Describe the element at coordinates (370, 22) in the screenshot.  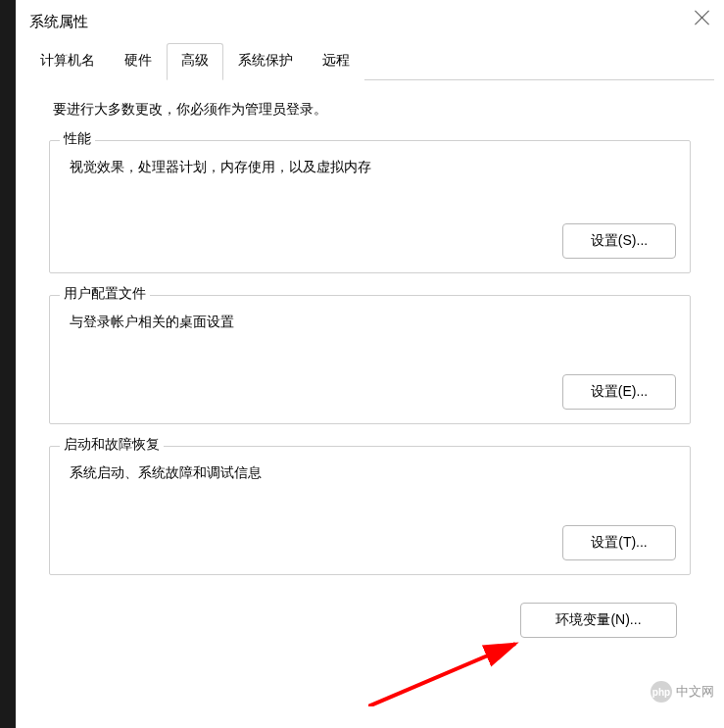
I see `titlebar: 系统属性` at that location.